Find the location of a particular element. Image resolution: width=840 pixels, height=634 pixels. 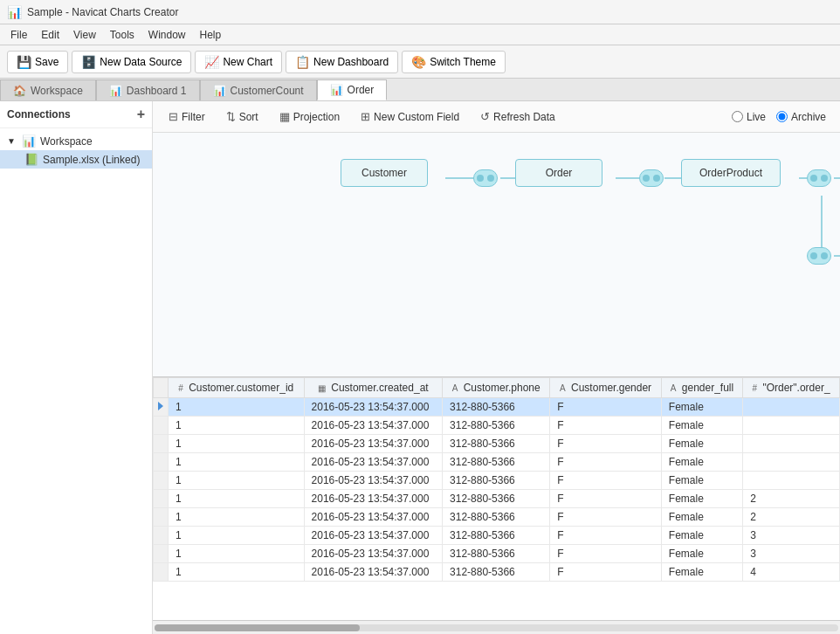

switch-theme-button: 🎨 Switch Theme is located at coordinates (454, 62).